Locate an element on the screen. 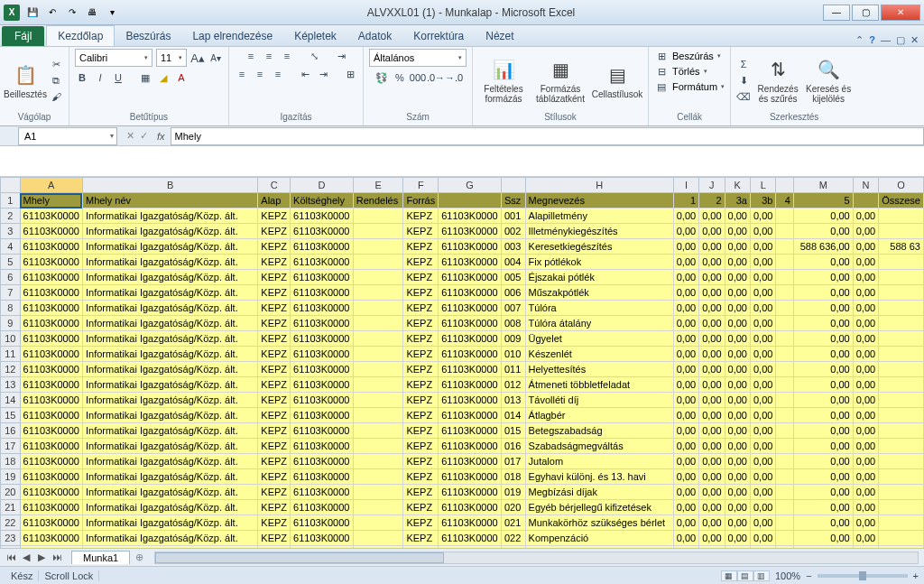  col-header-M-left is located at coordinates (785, 186).